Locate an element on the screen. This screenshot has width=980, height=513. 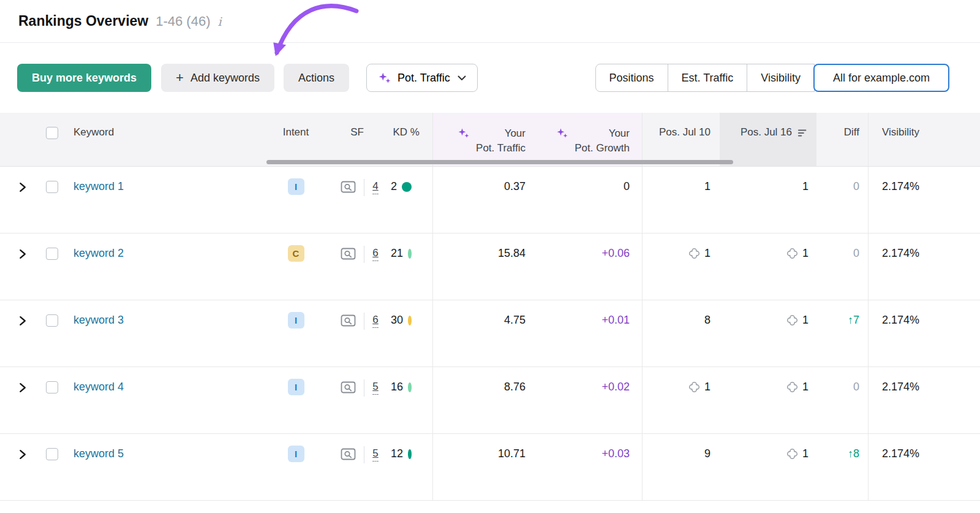
pot-growth-value: +0.03 is located at coordinates (616, 454).